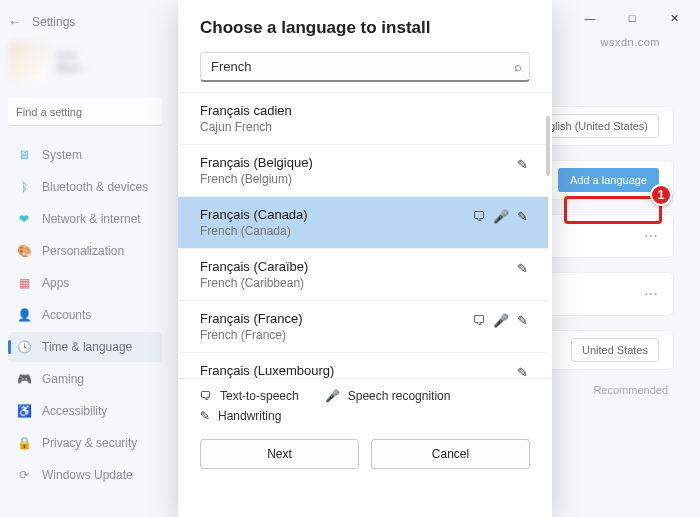  What do you see at coordinates (363, 283) in the screenshot?
I see `language-english: French (Caribbean)` at bounding box center [363, 283].